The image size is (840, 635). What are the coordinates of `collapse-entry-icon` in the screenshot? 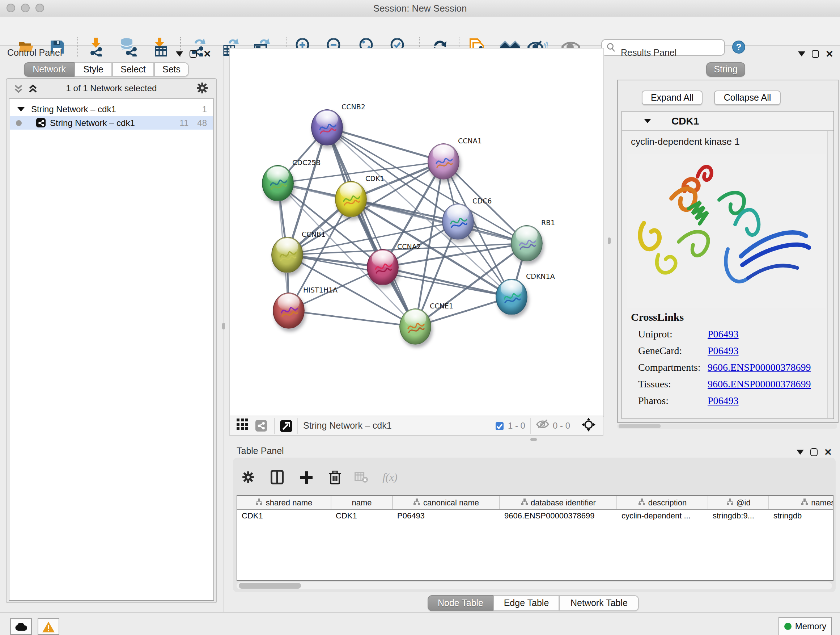 It's located at (648, 121).